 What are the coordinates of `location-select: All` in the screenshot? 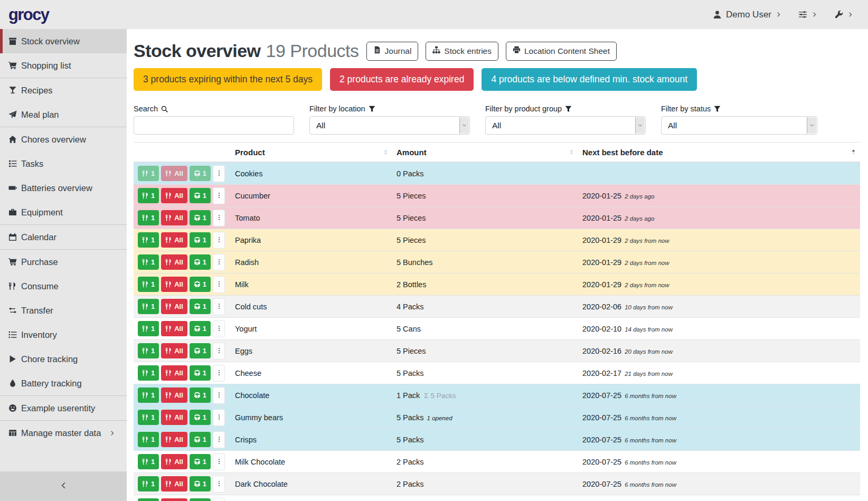 It's located at (390, 126).